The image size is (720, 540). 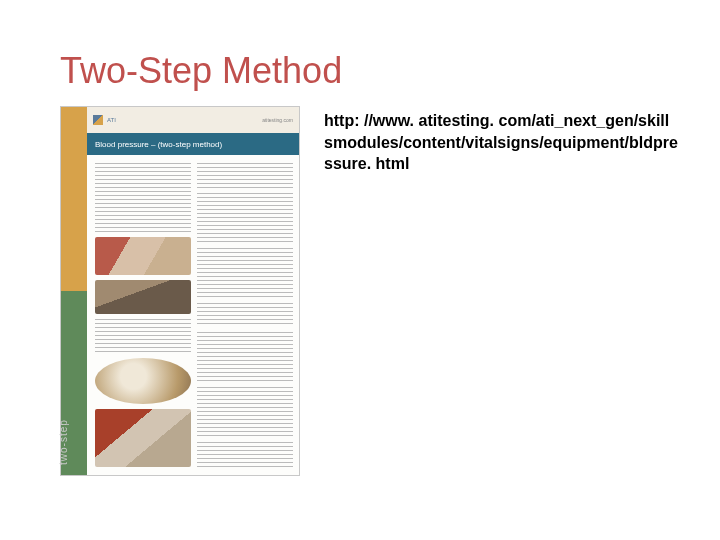 What do you see at coordinates (370, 71) in the screenshot?
I see `slide-title: Two-Step Method` at bounding box center [370, 71].